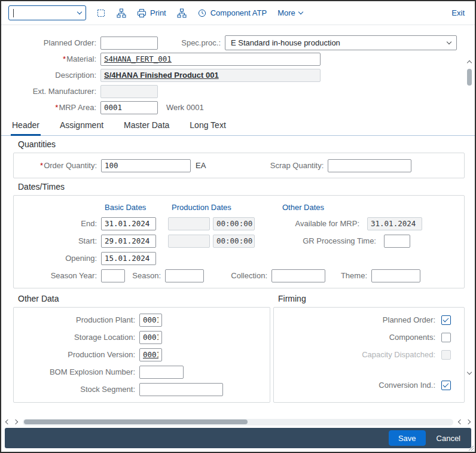 This screenshot has height=453, width=476. I want to click on stock-segment-input, so click(181, 390).